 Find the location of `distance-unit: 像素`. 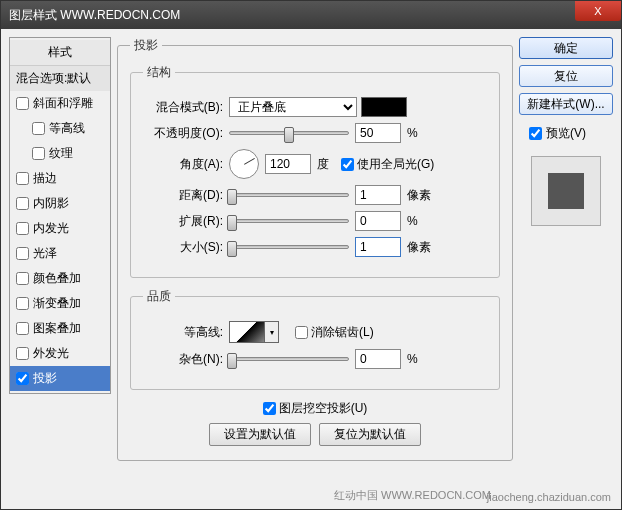

distance-unit: 像素 is located at coordinates (422, 196).